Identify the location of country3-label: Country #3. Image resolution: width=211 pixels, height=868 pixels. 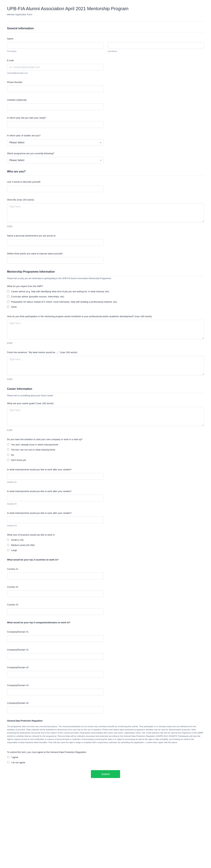
(105, 604).